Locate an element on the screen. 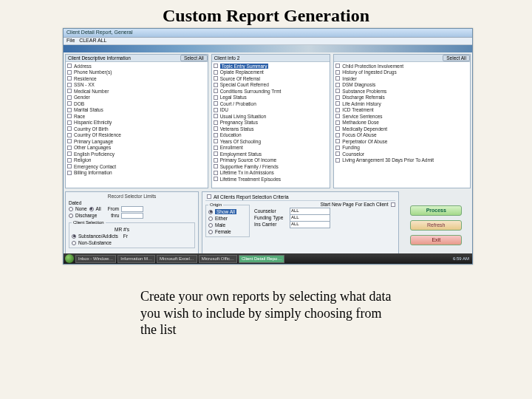 This screenshot has width=532, height=399. list-item: Perpetrator Of Abuse is located at coordinates (402, 142).